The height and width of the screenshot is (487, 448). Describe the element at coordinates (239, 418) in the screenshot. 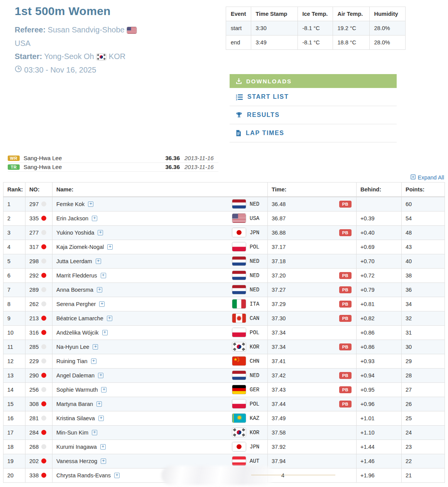

I see `flag-kaz-icon` at that location.